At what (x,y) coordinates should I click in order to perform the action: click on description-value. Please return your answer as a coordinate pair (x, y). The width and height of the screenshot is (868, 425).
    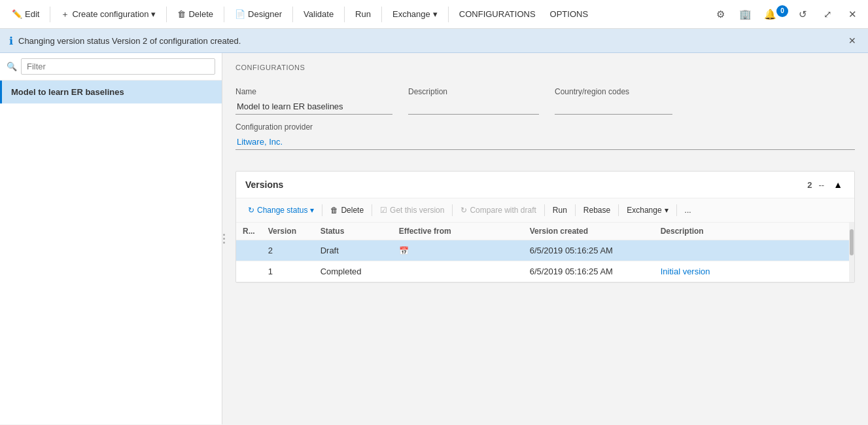
    Looking at the image, I should click on (474, 107).